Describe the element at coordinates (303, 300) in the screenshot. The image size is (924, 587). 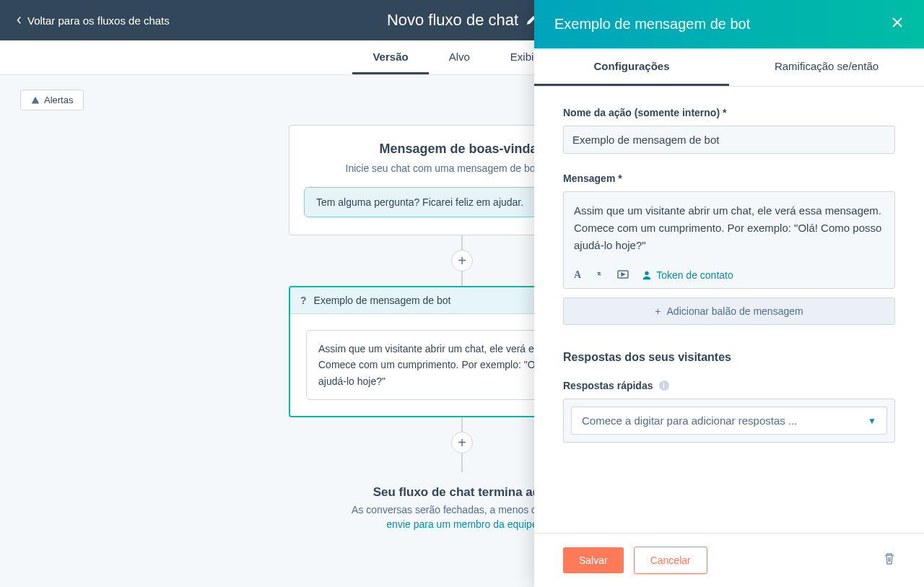
I see `question-icon: ?` at that location.